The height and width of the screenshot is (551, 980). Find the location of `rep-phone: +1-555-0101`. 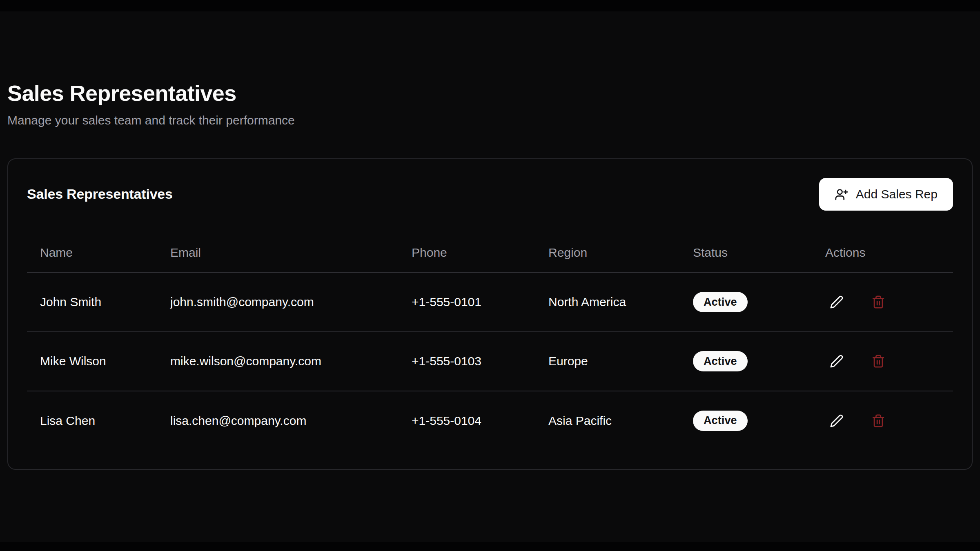

rep-phone: +1-555-0101 is located at coordinates (467, 302).